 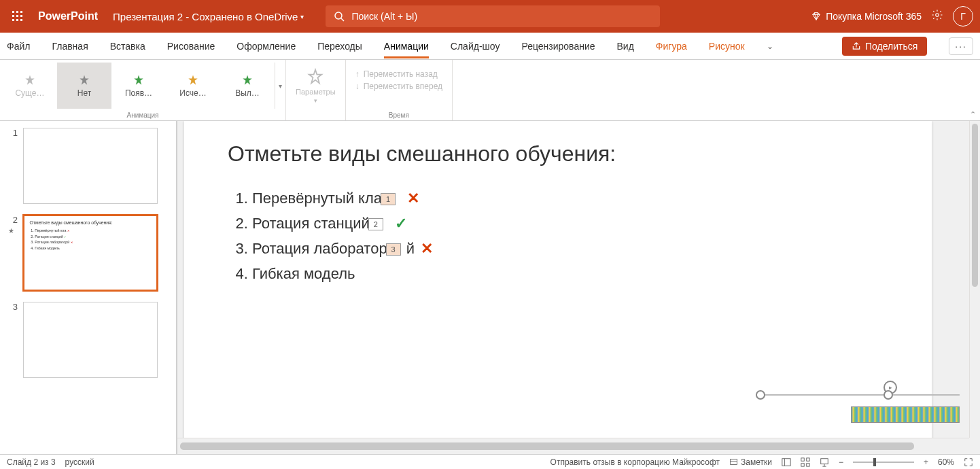 I want to click on slide-list-item: Перевёрнутый кла1 ✕, so click(x=570, y=198).